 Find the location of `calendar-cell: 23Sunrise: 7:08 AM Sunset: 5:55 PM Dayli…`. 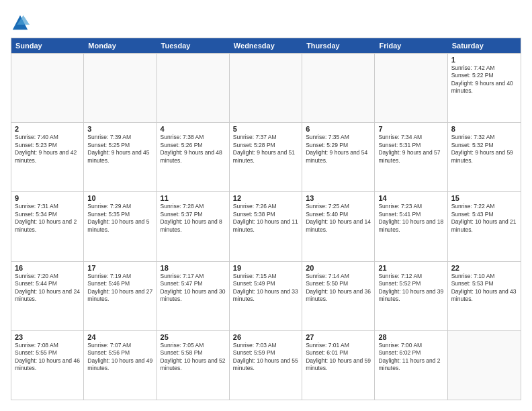

calendar-cell: 23Sunrise: 7:08 AM Sunset: 5:55 PM Dayli… is located at coordinates (48, 365).